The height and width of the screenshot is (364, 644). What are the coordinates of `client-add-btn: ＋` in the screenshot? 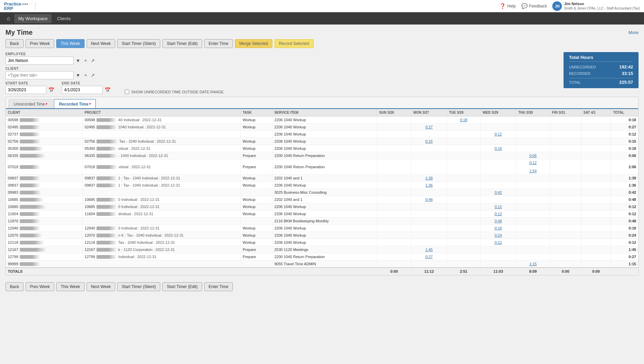 It's located at (86, 75).